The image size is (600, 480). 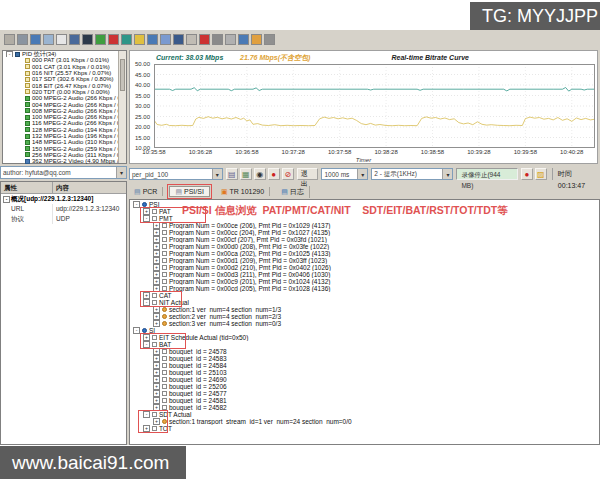 I want to click on pid-select-combo: per_pid_100 ▾, so click(x=176, y=174).